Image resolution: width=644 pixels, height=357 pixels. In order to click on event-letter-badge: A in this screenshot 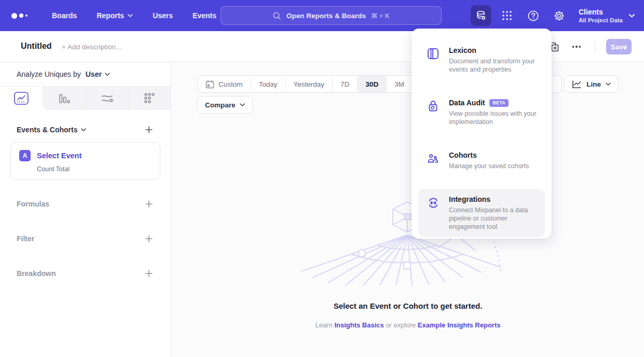, I will do `click(25, 156)`.